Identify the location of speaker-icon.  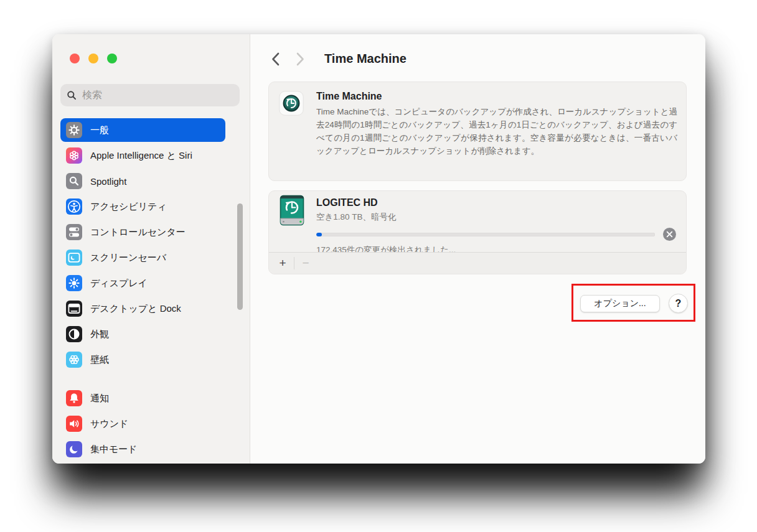
(74, 424).